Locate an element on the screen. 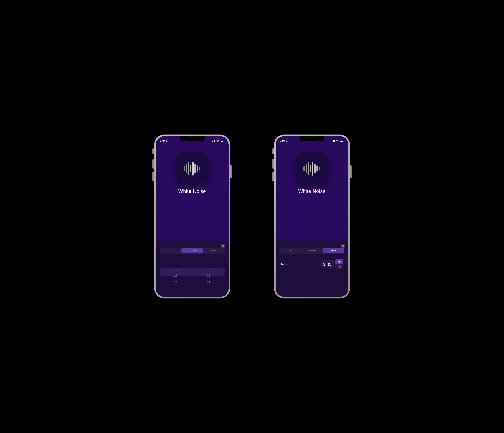 This screenshot has height=433, width=504. waveform-icon-right is located at coordinates (312, 169).